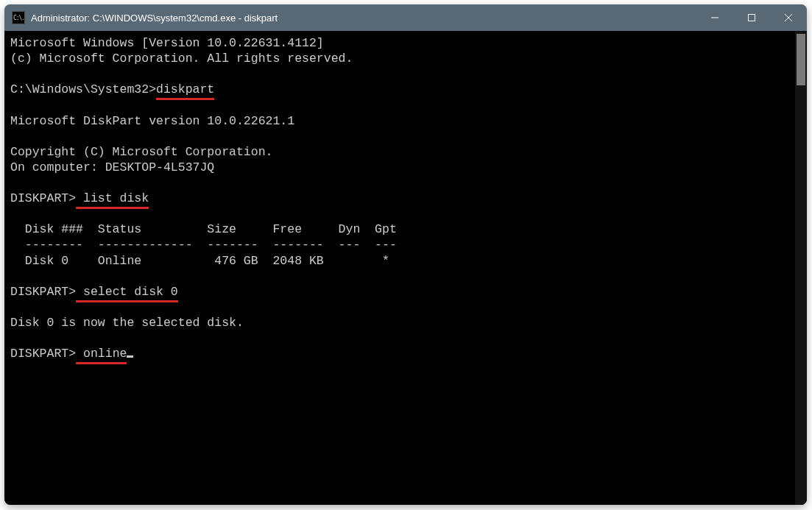 Image resolution: width=812 pixels, height=510 pixels. I want to click on copyright-line: (c) Microsoft Corporation. All rights re…, so click(406, 59).